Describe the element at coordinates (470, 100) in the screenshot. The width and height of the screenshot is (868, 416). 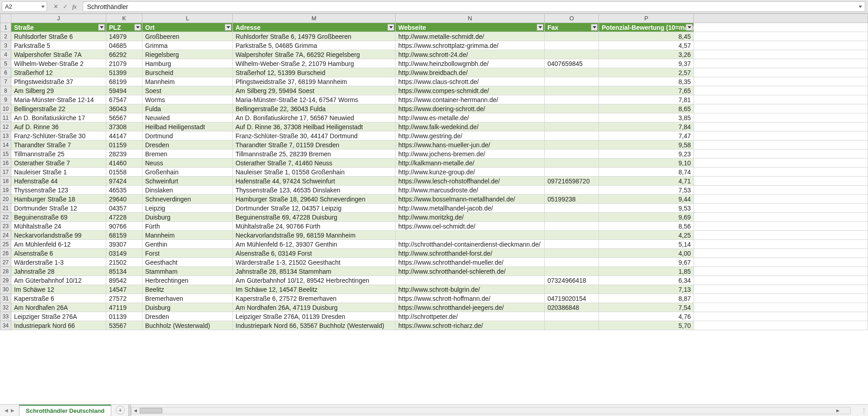
I see `cell: https://www.container-herrmann.de/` at that location.